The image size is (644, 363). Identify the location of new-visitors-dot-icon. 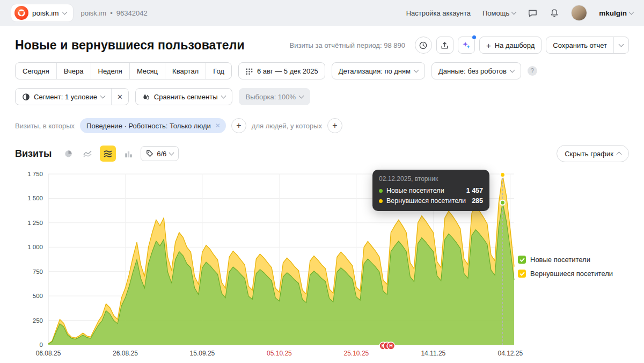
(381, 191).